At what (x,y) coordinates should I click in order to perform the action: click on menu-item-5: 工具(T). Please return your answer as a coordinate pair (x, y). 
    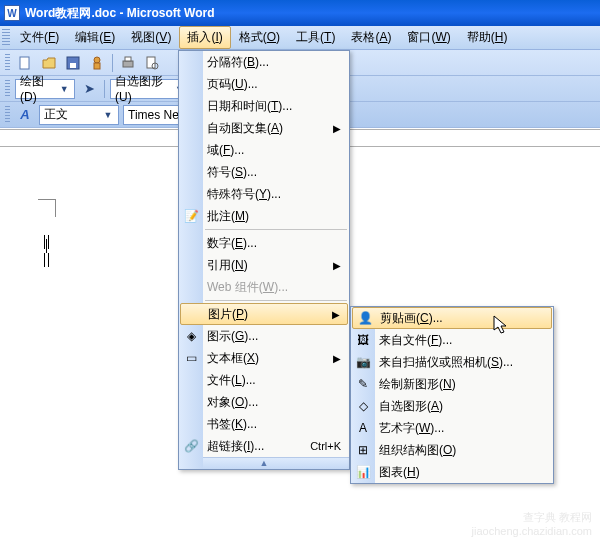
    Looking at the image, I should click on (316, 38).